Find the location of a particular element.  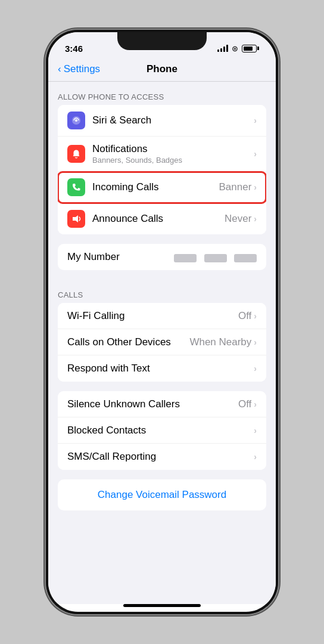

incoming-calls-value: Banner is located at coordinates (236, 187).